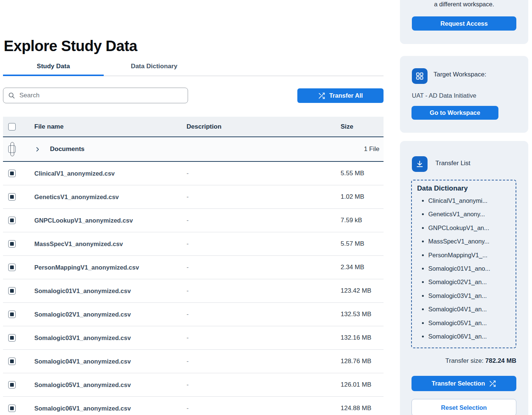  Describe the element at coordinates (470, 214) in the screenshot. I see `transfer-list-item: GeneticsV1_anony...` at that location.